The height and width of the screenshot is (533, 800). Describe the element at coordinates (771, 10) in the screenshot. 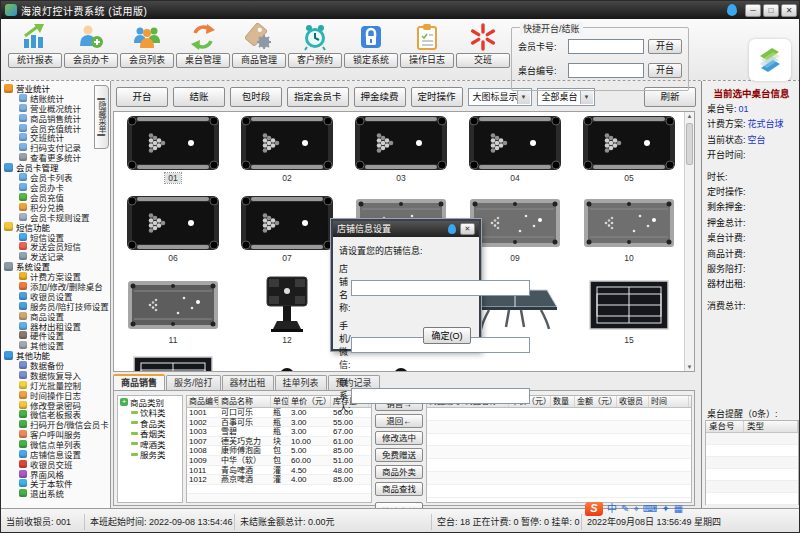

I see `maximize-button: □` at that location.